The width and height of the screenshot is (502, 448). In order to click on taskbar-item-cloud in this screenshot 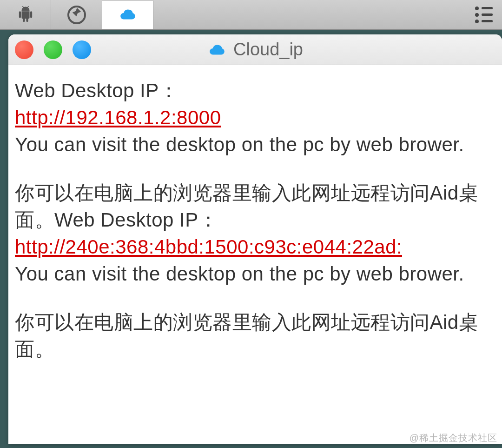, I will do `click(128, 15)`.